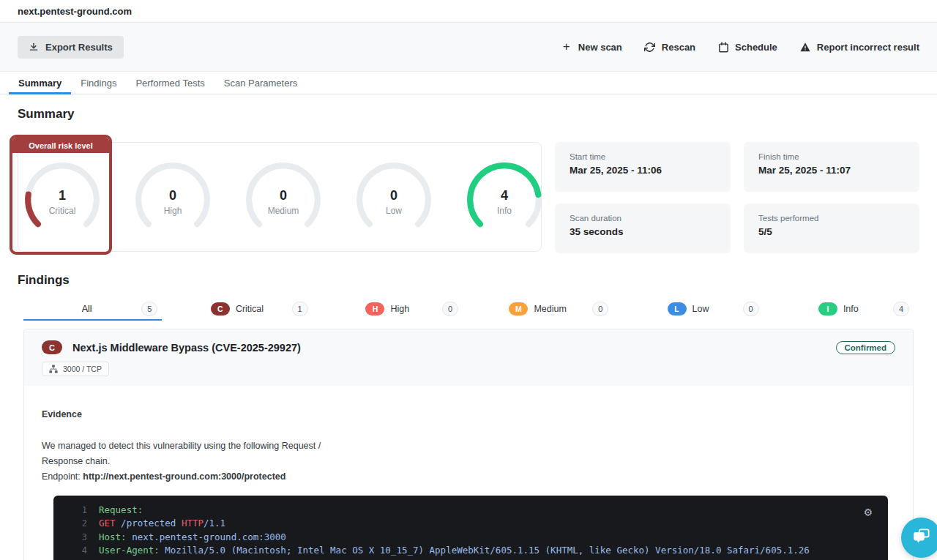 This screenshot has height=560, width=937. I want to click on line-number: 1, so click(70, 510).